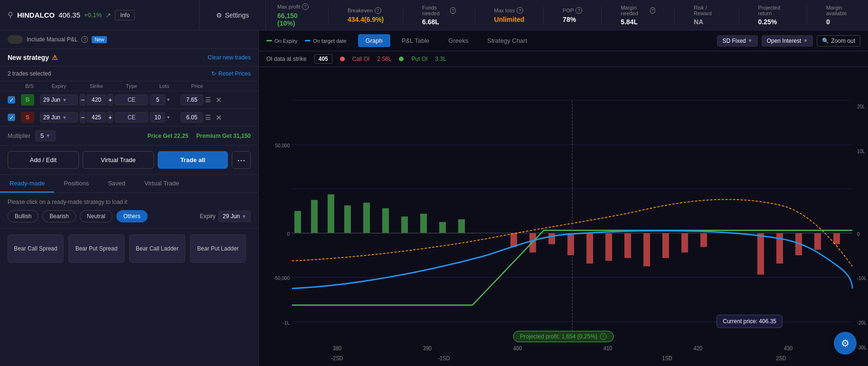  I want to click on multiplier-row: Multiplier 5 ▼ Price Get 22.25 Premium G…, so click(129, 136).